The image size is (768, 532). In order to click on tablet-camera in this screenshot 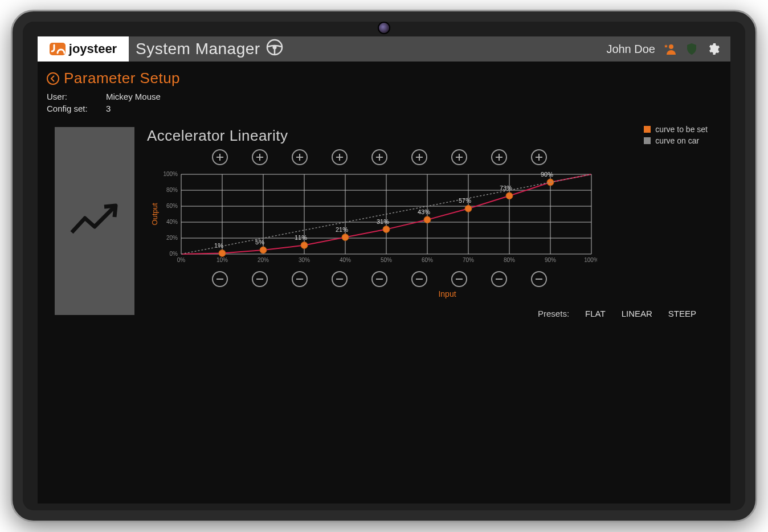, I will do `click(384, 28)`.